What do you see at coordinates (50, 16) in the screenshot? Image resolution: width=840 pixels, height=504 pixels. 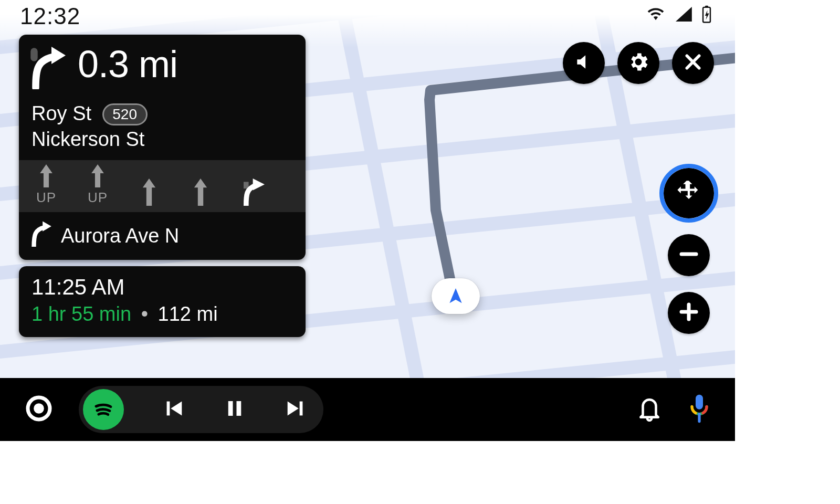 I see `status-clock: 12:32` at bounding box center [50, 16].